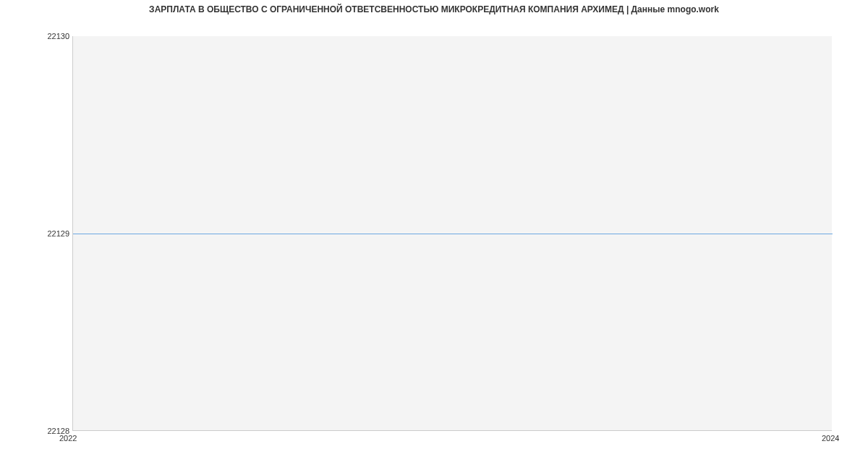  What do you see at coordinates (453, 234) in the screenshot?
I see `data-line` at bounding box center [453, 234].